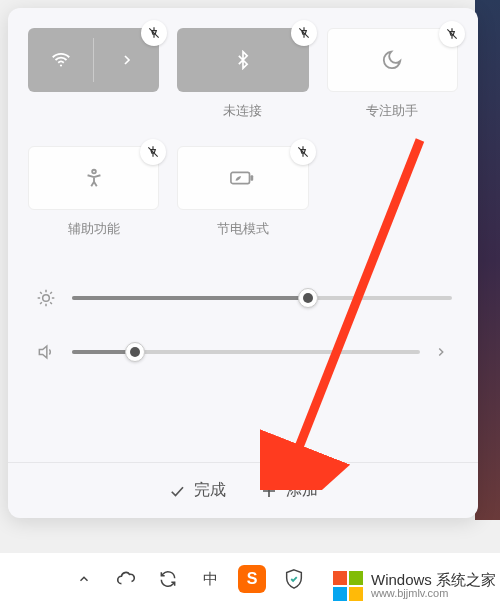 Image resolution: width=500 pixels, height=605 pixels. Describe the element at coordinates (94, 192) in the screenshot. I see `tile-wrap-accessibility: 辅助功能` at that location.